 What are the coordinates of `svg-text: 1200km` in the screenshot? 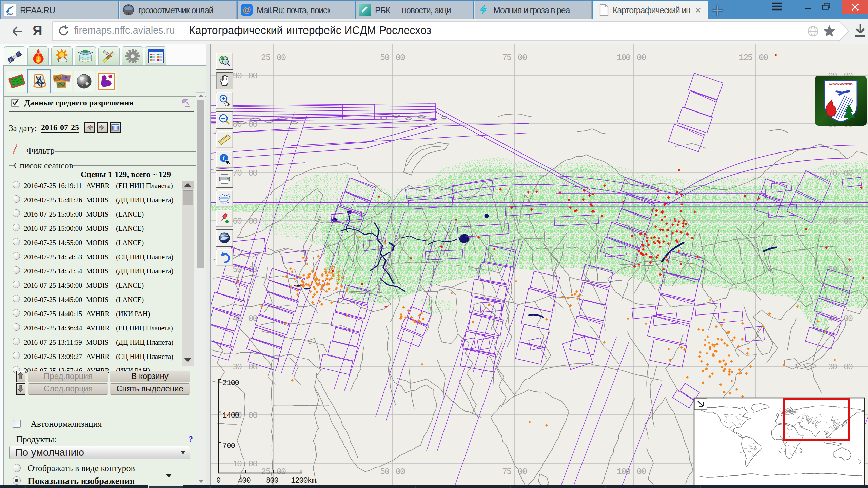 It's located at (303, 481).